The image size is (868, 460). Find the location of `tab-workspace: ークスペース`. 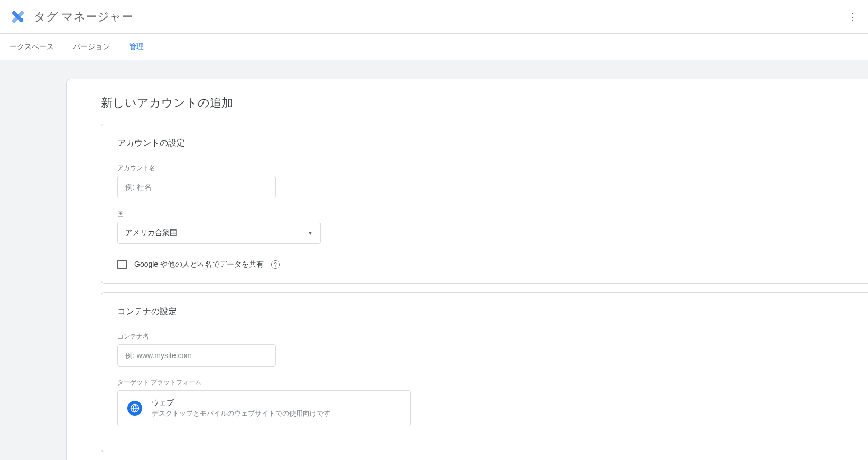

tab-workspace: ークスペース is located at coordinates (32, 47).